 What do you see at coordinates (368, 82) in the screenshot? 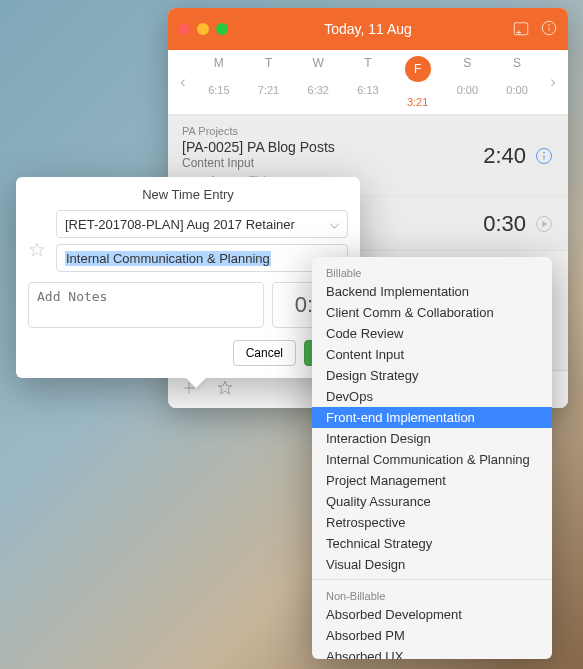
I see `week-selector: ‹ M 6:15T 7:21W 6:32T 6:13F 3:21S 0:00S …` at bounding box center [368, 82].